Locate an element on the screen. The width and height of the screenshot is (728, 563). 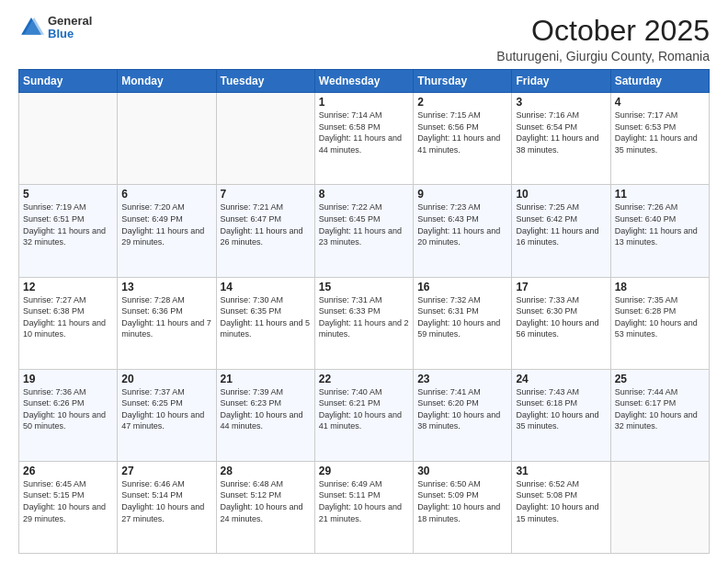
day-number: 21 is located at coordinates (266, 379).